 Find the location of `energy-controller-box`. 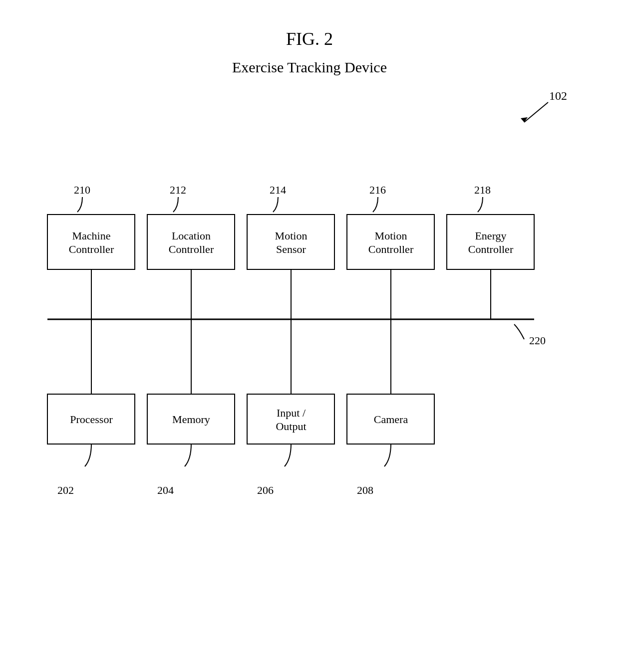

energy-controller-box is located at coordinates (490, 242).